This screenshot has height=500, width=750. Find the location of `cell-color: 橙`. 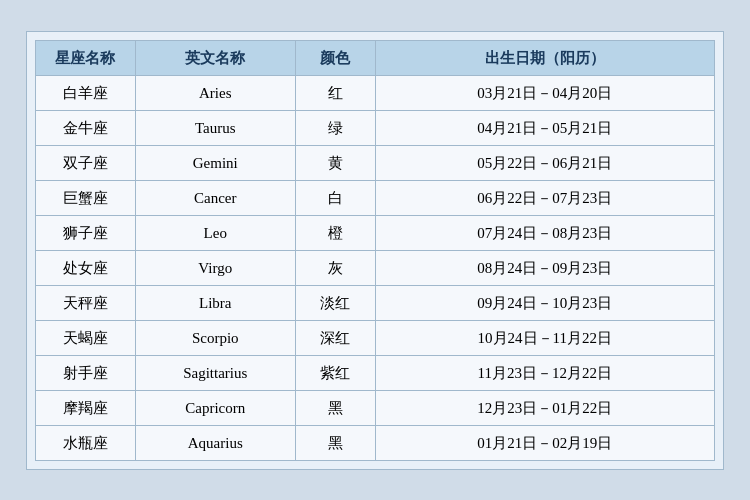

cell-color: 橙 is located at coordinates (335, 232).